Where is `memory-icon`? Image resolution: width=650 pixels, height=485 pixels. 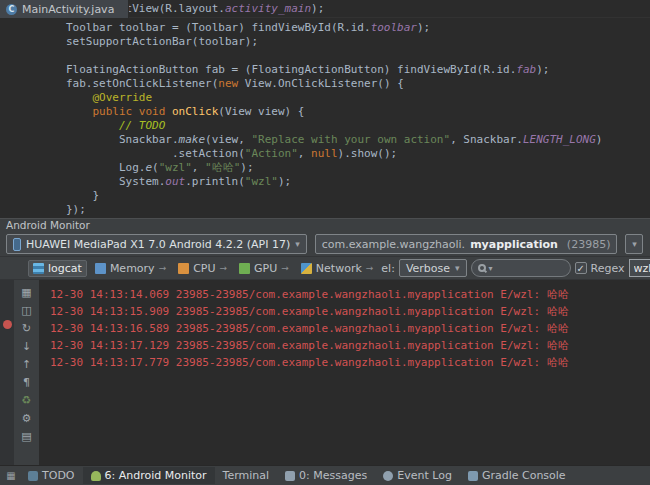
memory-icon is located at coordinates (100, 268).